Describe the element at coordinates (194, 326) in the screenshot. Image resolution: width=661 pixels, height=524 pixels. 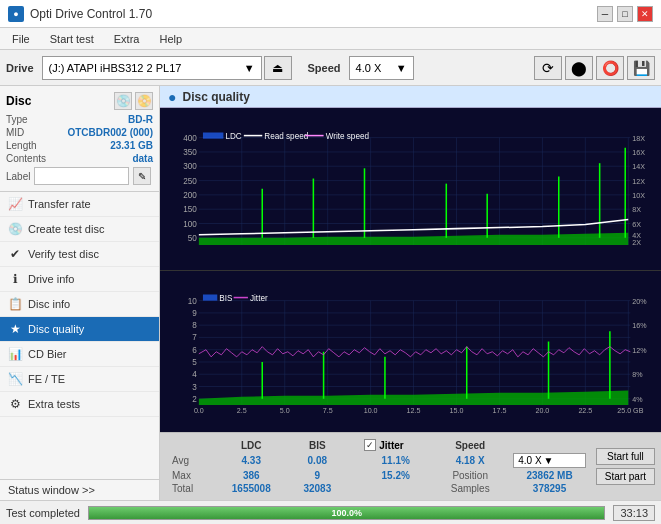
I see `svg-text: 8` at that location.